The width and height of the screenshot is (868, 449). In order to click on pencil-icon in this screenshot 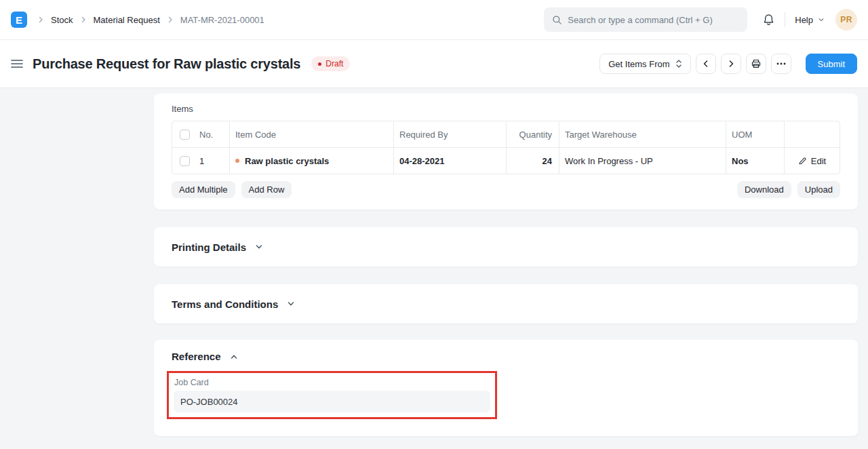, I will do `click(803, 161)`.